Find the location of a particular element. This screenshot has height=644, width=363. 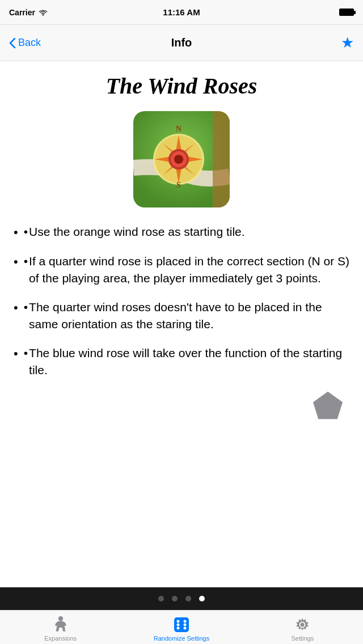

tab-expansions: Expansions is located at coordinates (60, 627).